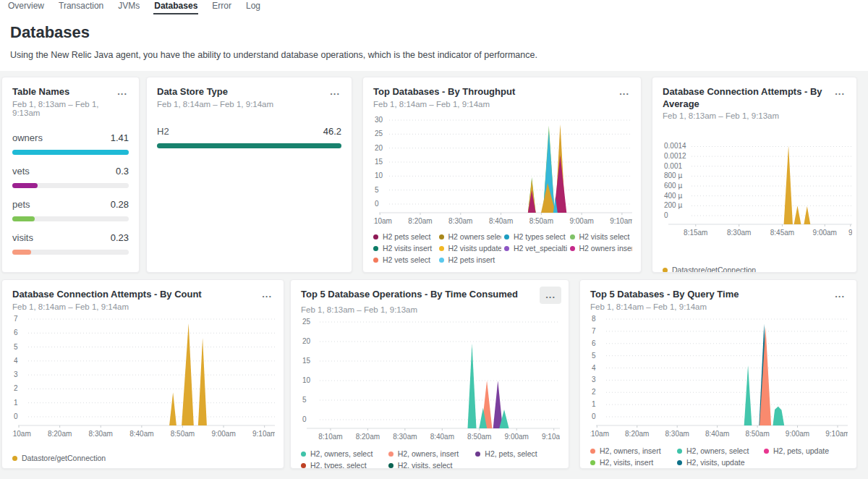  What do you see at coordinates (120, 137) in the screenshot?
I see `bar-value: 1.41` at bounding box center [120, 137].